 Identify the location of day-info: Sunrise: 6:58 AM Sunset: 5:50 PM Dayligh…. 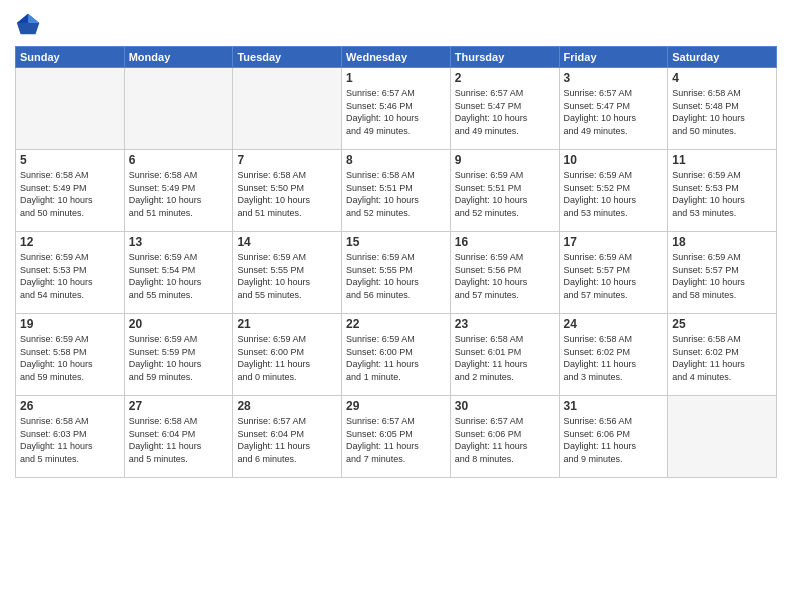
(287, 194).